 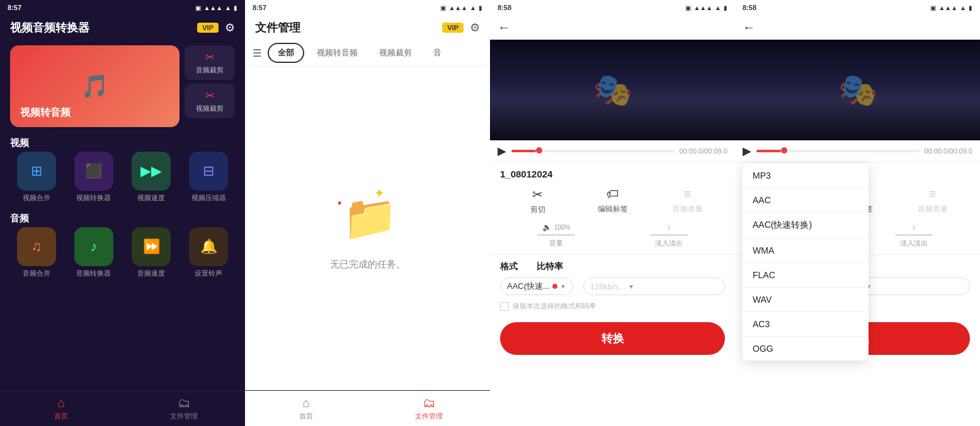 What do you see at coordinates (612, 172) in the screenshot?
I see `file-name-3: 1_08012024` at bounding box center [612, 172].